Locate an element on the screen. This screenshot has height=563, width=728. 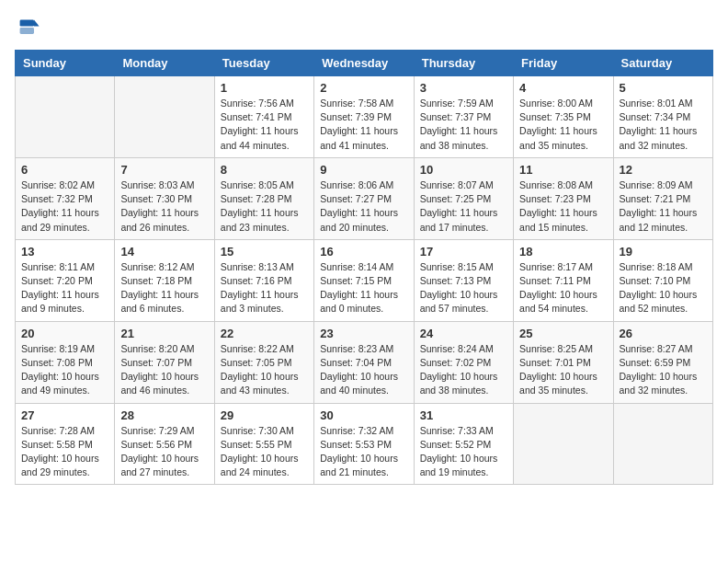
calendar-cell: 28Sunrise: 7:29 AM Sunset: 5:56 PM Dayli… is located at coordinates (165, 443).